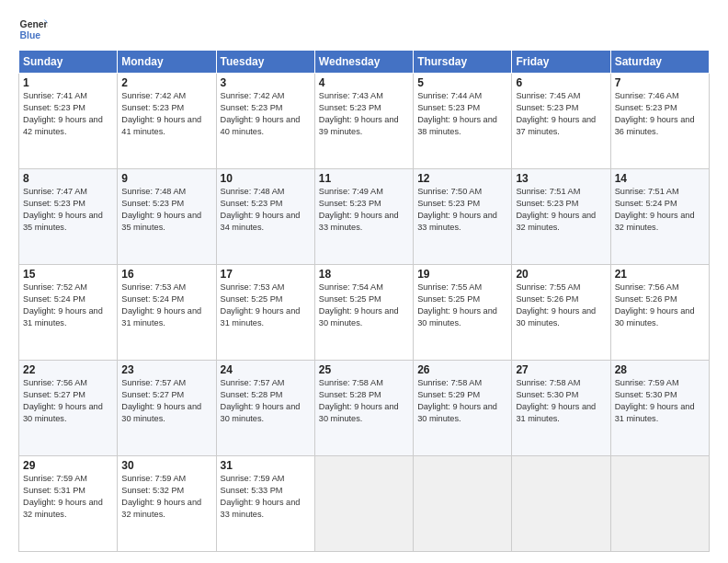  Describe the element at coordinates (68, 217) in the screenshot. I see `calendar-cell: 8Sunrise: 7:47 AMSunset: 5:23 PMDaylight…` at that location.